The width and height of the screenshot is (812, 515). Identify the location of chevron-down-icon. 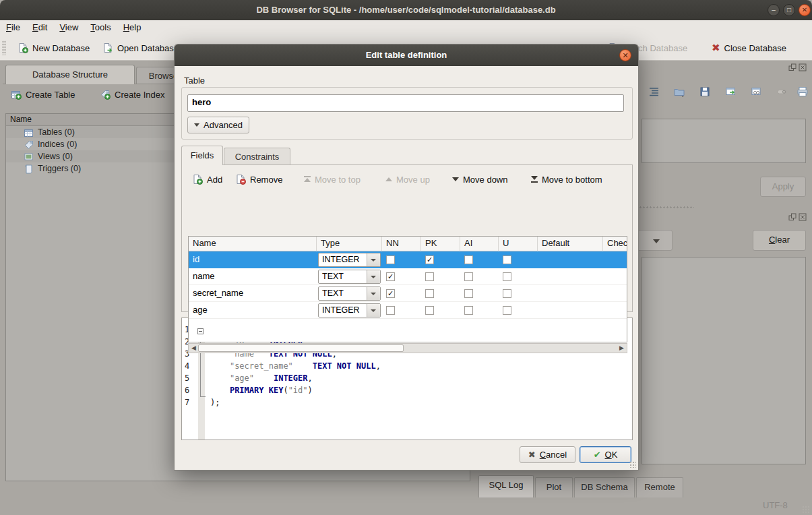
(656, 241).